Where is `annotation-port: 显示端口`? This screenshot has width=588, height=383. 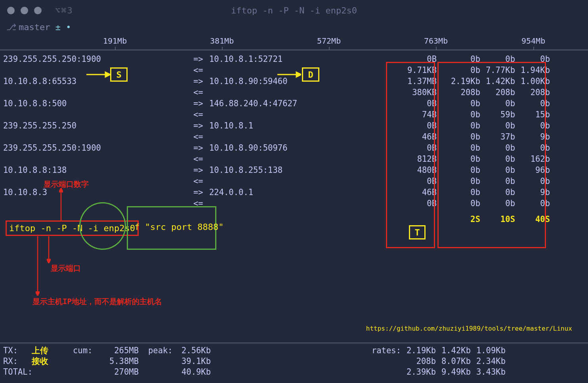 annotation-port: 显示端口 is located at coordinates (66, 268).